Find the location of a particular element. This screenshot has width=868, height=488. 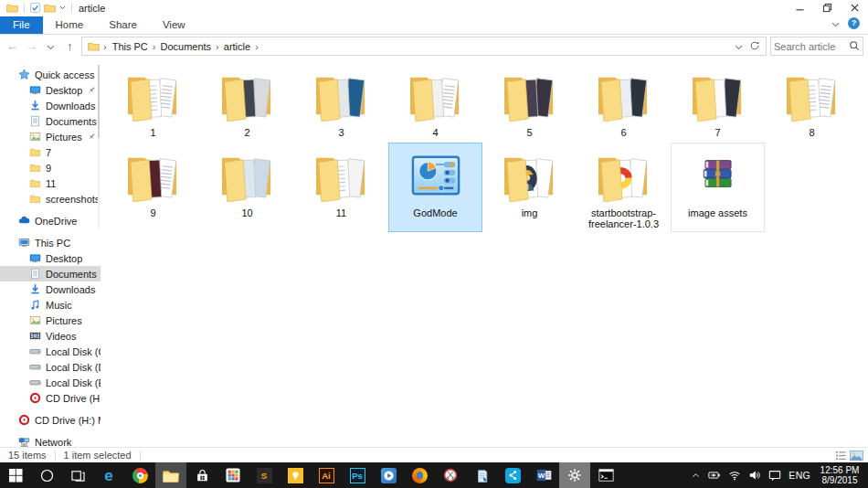

clock: 12:56 PM 8/9/2015 is located at coordinates (840, 475).